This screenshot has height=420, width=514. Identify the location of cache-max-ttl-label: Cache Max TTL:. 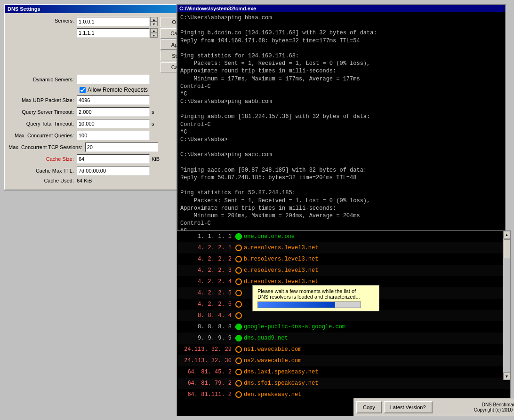
(42, 171).